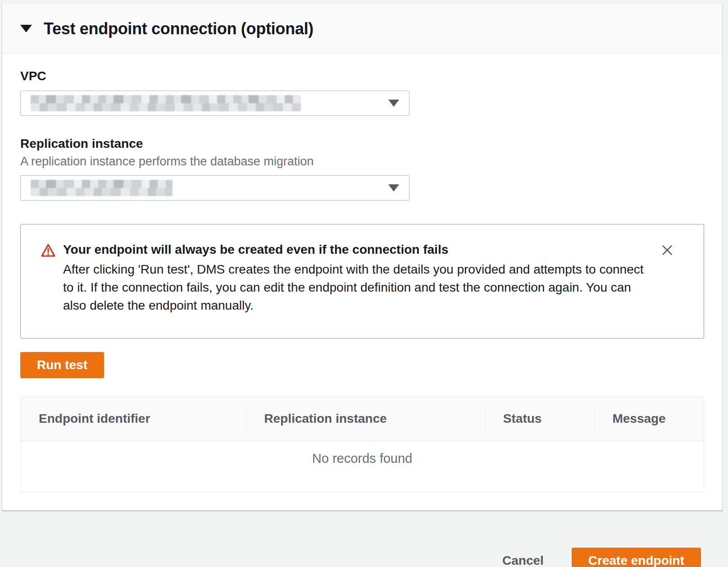 The width and height of the screenshot is (728, 567). Describe the element at coordinates (215, 103) in the screenshot. I see `vpc-select` at that location.